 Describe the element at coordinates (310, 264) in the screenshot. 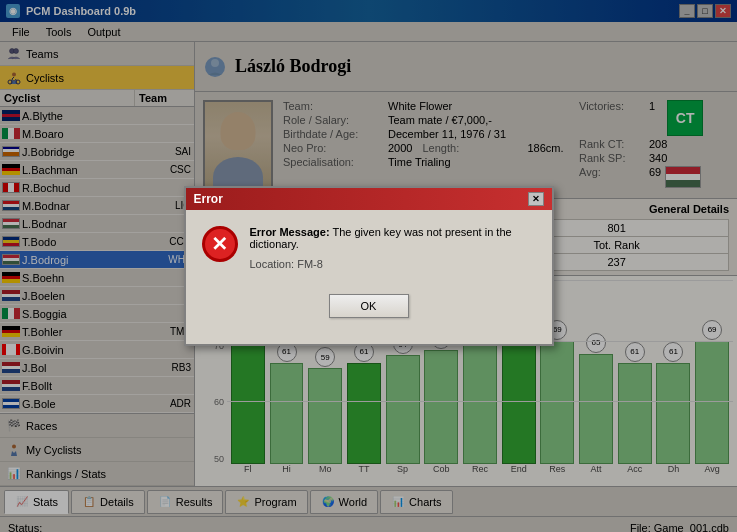

I see `location-value: FM-8` at that location.